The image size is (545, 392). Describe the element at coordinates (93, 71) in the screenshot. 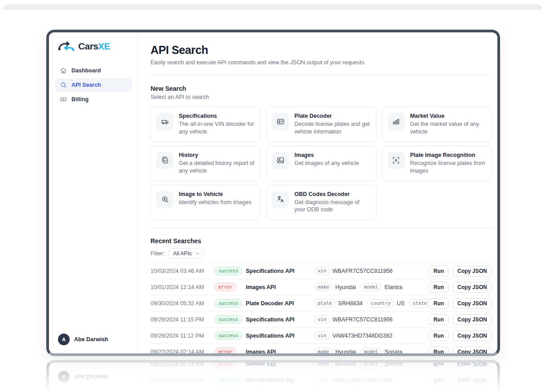

I see `sidebar-item-dashboard: Dashboard` at that location.